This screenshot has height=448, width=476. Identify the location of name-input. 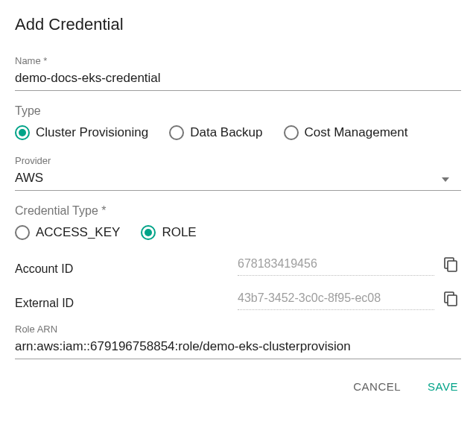
(238, 79).